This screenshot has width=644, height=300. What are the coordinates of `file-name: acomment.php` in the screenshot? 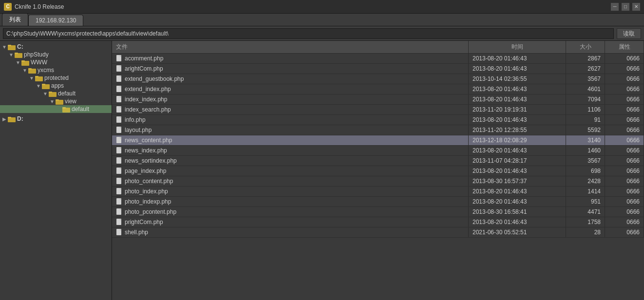 It's located at (144, 58).